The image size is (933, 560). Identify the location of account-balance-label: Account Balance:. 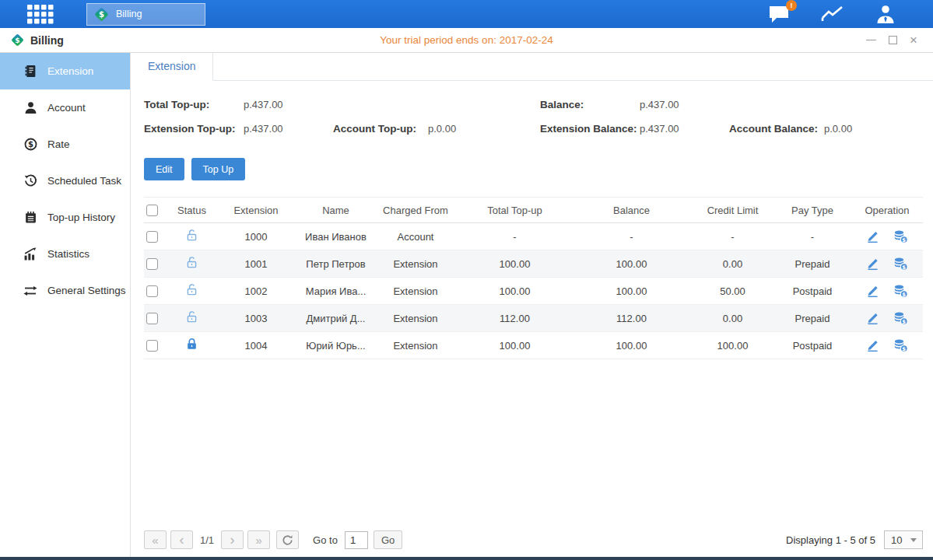
(777, 129).